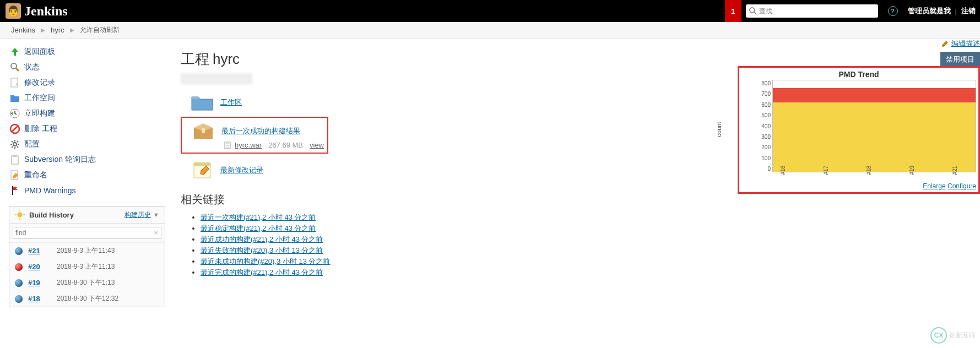 Image resolution: width=980 pixels, height=348 pixels. I want to click on sidebar-task-label: 配置, so click(32, 144).